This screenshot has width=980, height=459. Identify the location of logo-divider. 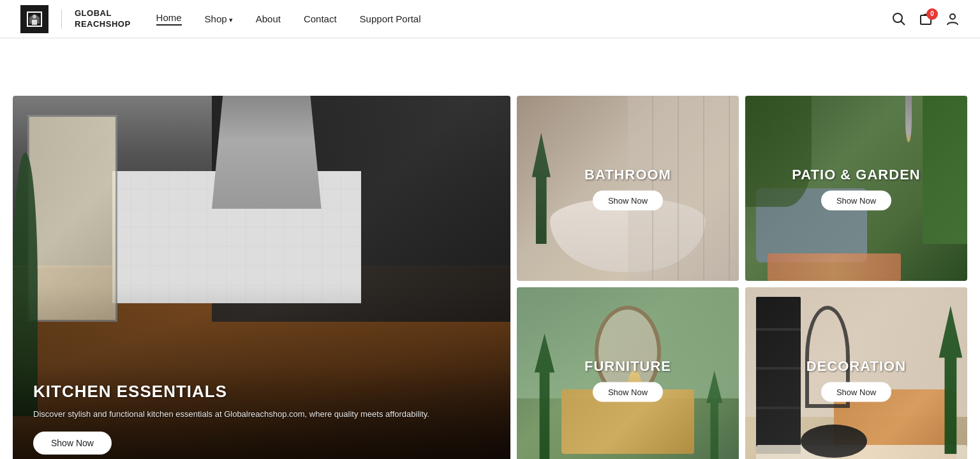
(61, 19).